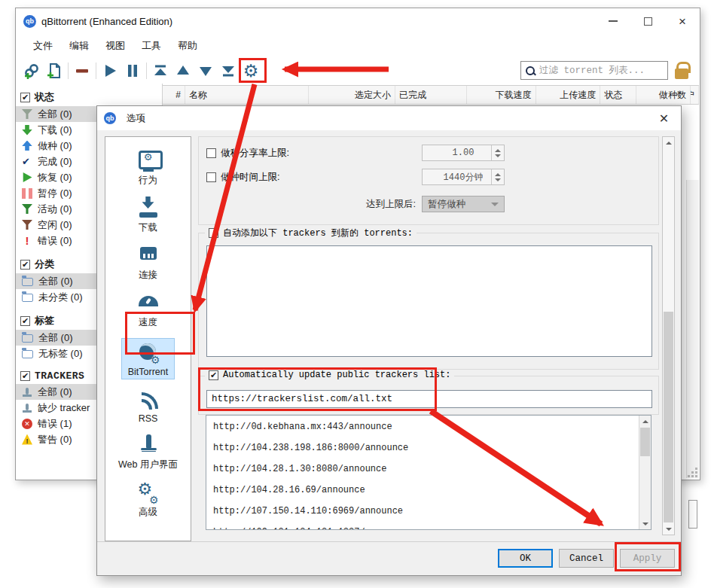  I want to click on nav-bittorrent: BitTorrent, so click(148, 359).